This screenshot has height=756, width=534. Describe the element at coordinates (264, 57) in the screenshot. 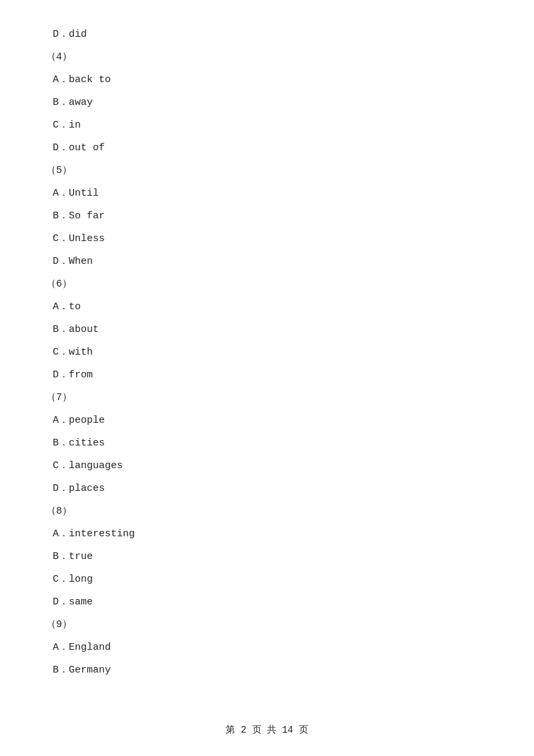

I see `answer-option-q4: （4）` at that location.